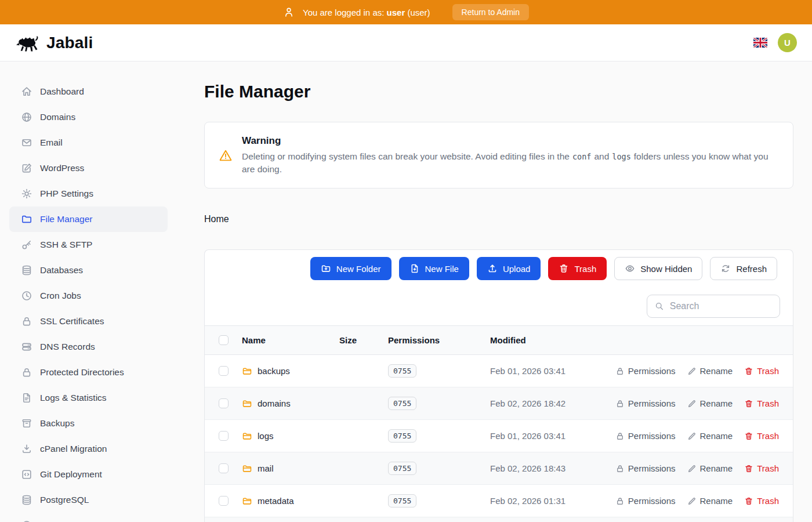  I want to click on warning-alert: Warning Deleting or modifying system fil…, so click(499, 155).